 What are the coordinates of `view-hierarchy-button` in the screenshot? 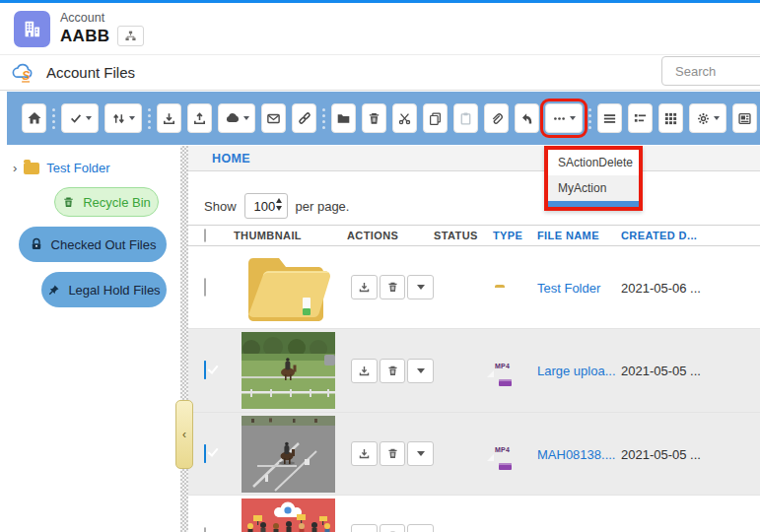 It's located at (130, 35).